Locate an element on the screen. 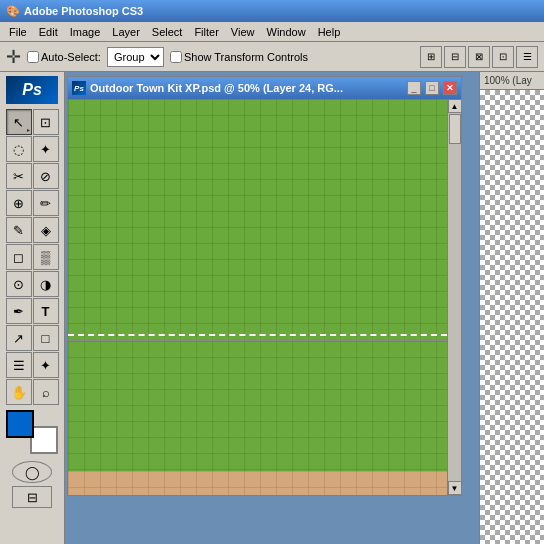 This screenshot has width=544, height=544. tool-row-10: ☰ ✦ is located at coordinates (32, 365).